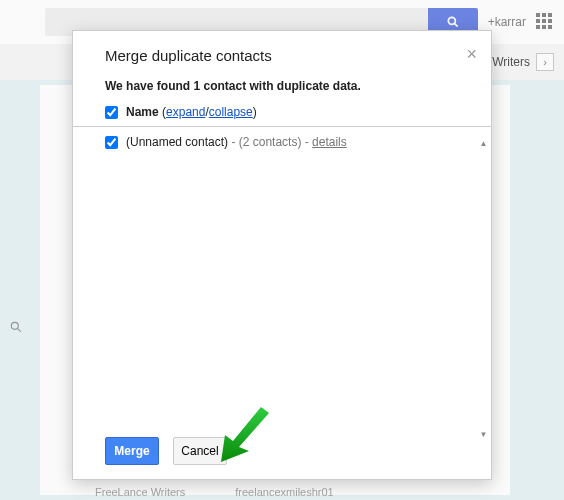 This screenshot has width=564, height=500. Describe the element at coordinates (112, 142) in the screenshot. I see `contact-checkbox` at that location.